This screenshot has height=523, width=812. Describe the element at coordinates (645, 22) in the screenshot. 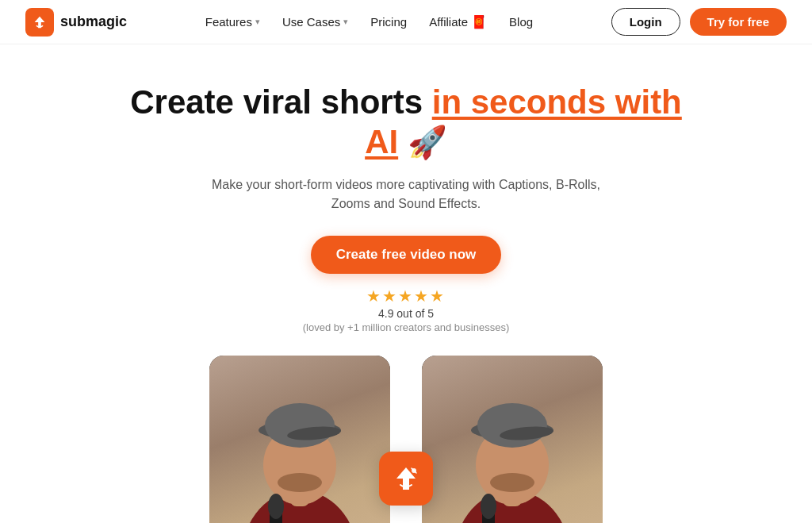

I see `login-button: Login` at that location.